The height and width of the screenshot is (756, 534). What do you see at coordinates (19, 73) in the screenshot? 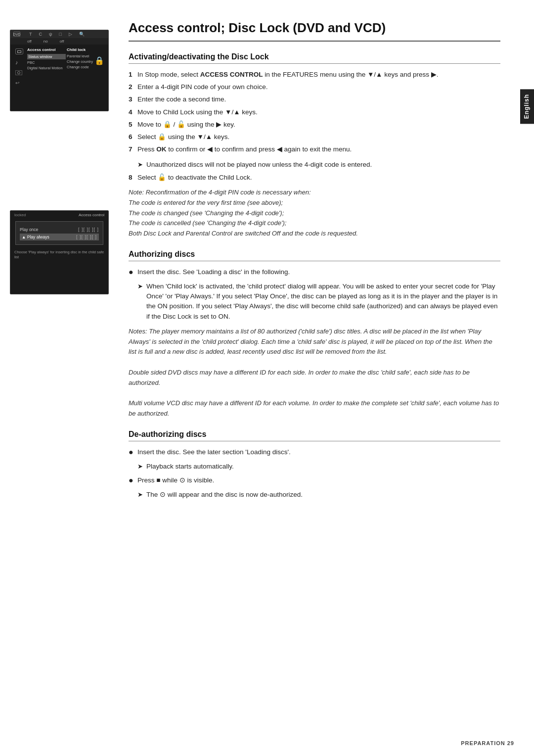
I see `ss1-icon3` at bounding box center [19, 73].